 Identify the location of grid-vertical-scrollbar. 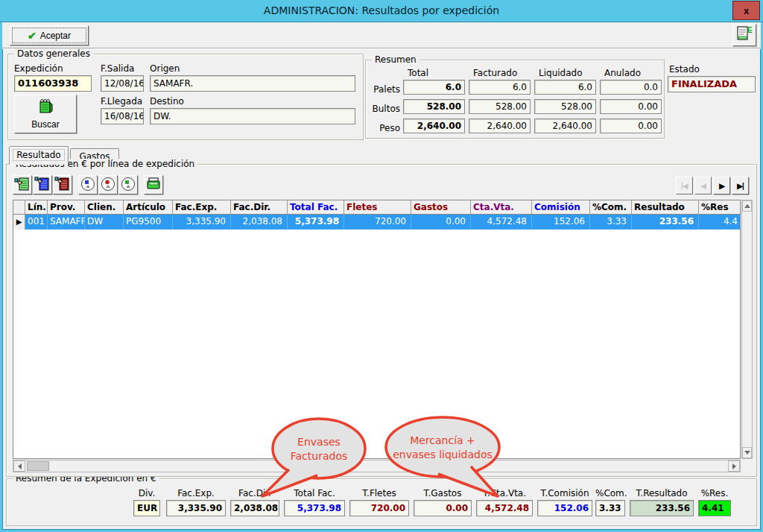
(747, 329).